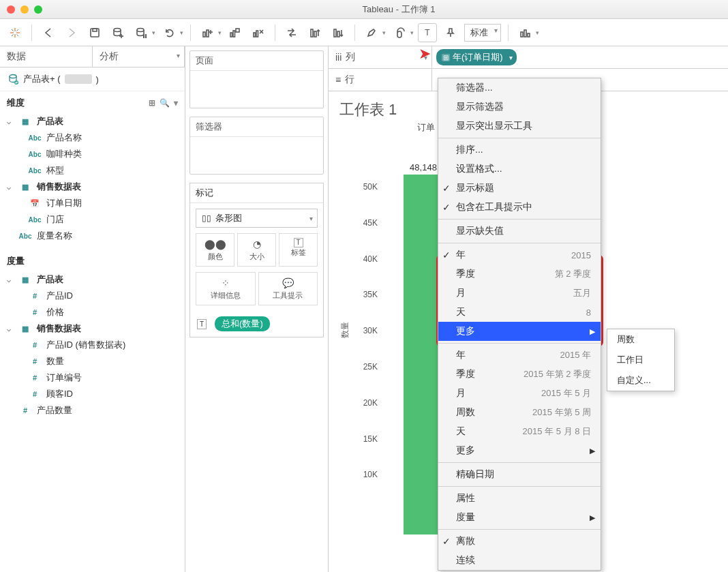  Describe the element at coordinates (315, 33) in the screenshot. I see `sort-asc-icon` at that location.